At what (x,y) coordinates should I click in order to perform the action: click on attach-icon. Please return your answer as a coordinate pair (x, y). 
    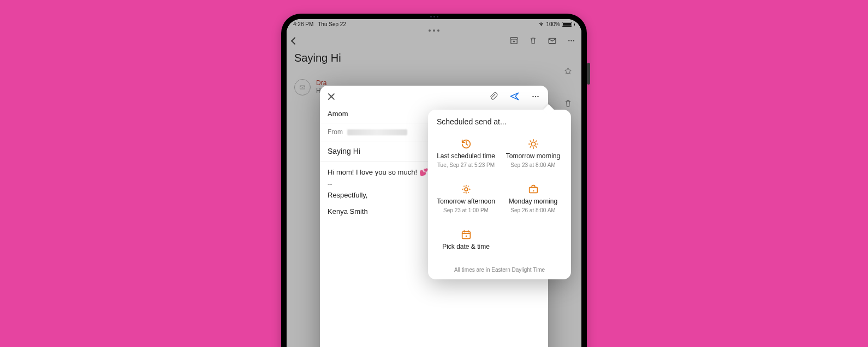
    Looking at the image, I should click on (494, 97).